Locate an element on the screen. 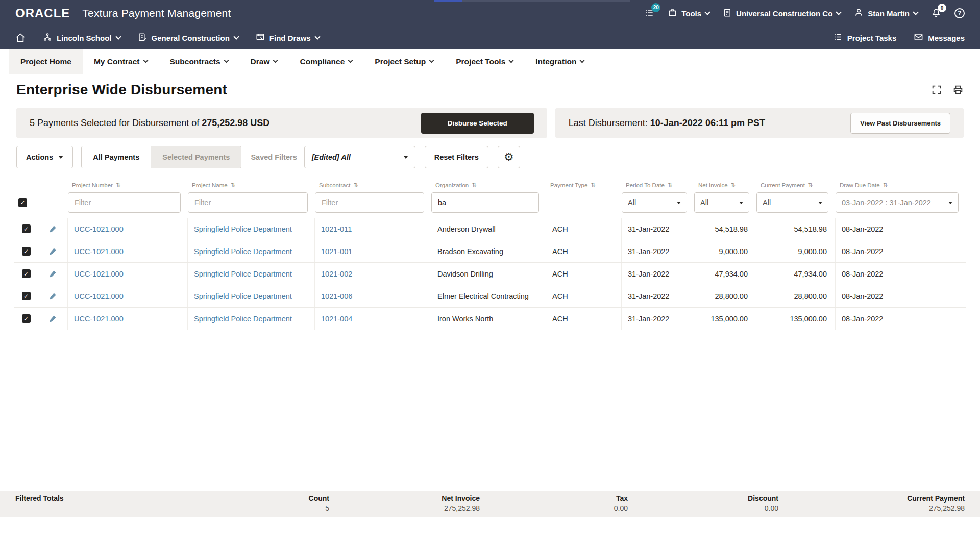 The image size is (980, 551). messages-button: Messages is located at coordinates (939, 38).